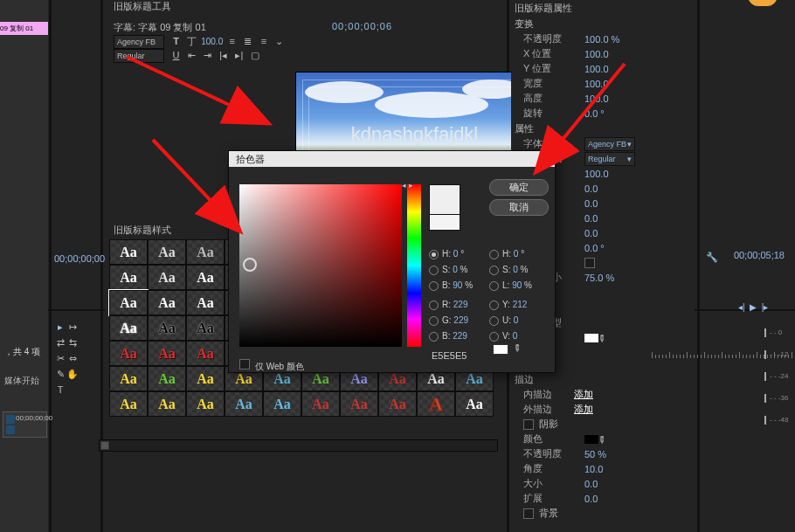 The image size is (795, 532). What do you see at coordinates (60, 343) in the screenshot?
I see `ripple-tool-icon: ⇄` at bounding box center [60, 343].